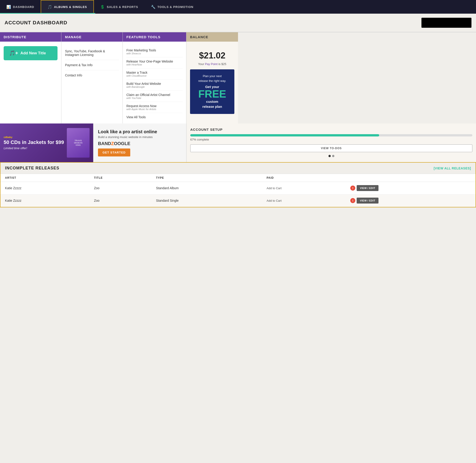  I want to click on dollar-icon: 💲, so click(103, 7).